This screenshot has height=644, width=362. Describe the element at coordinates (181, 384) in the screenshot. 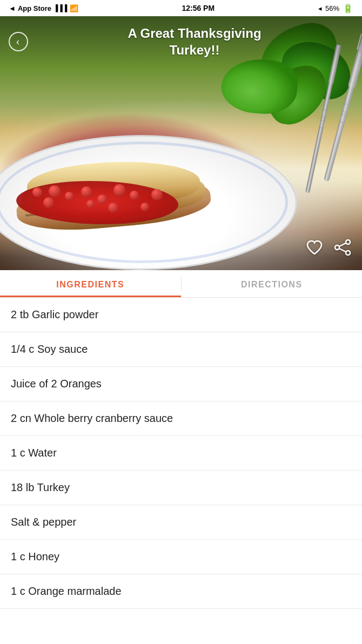

I see `ingredient-item: Juice of 2 Oranges` at that location.